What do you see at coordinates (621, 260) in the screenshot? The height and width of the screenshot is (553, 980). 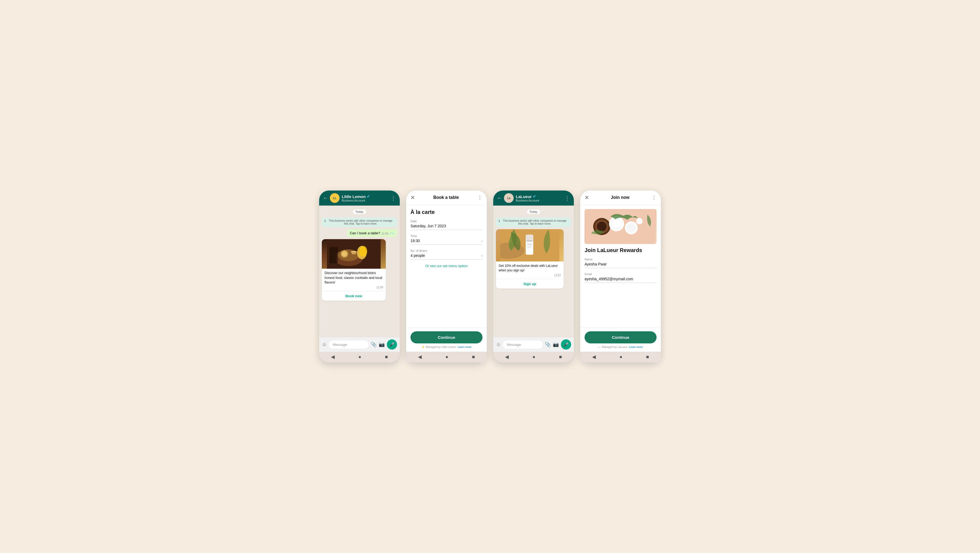 I see `form-label-name: Name` at bounding box center [621, 260].